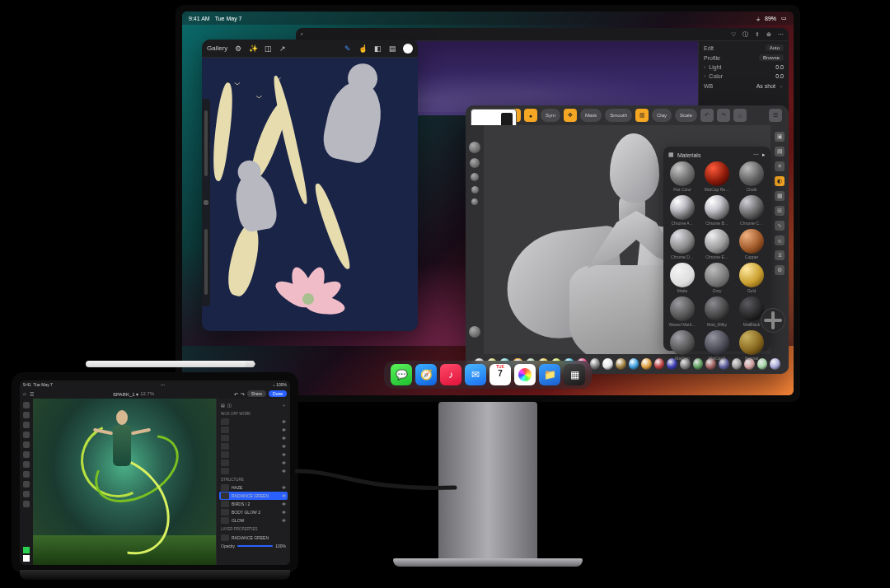 Image resolution: width=890 pixels, height=588 pixels. What do you see at coordinates (740, 76) in the screenshot?
I see `color-label: Color` at bounding box center [740, 76].